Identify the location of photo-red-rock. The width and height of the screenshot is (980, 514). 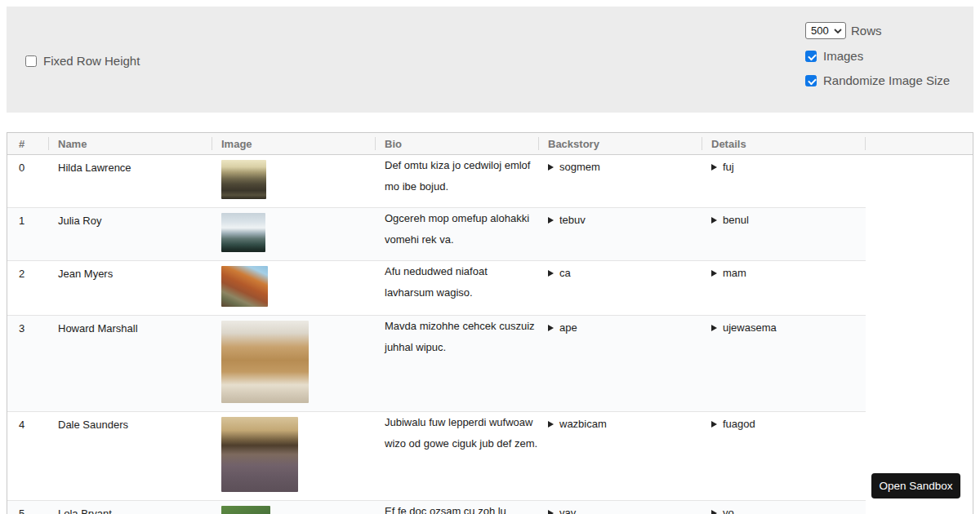
(245, 286).